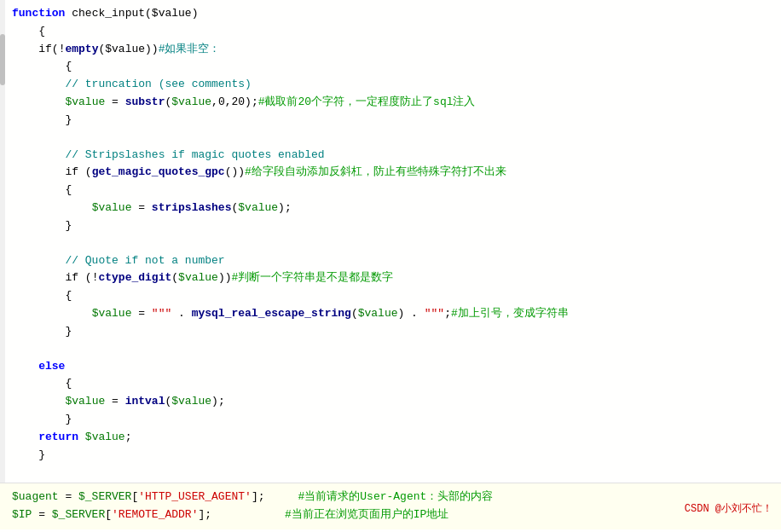  I want to click on code-line: $value = """ . mysql_real_escape_string(…, so click(396, 314).